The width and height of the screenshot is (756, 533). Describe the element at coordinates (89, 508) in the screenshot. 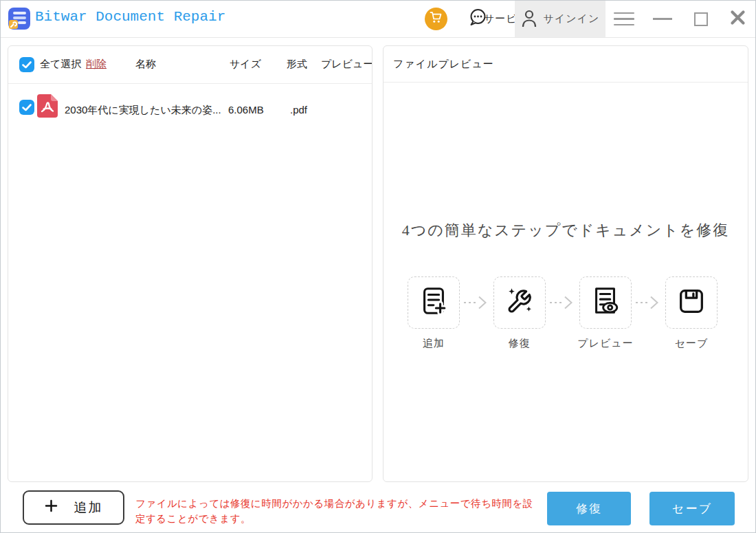

I see `add-button-label: 追加` at that location.